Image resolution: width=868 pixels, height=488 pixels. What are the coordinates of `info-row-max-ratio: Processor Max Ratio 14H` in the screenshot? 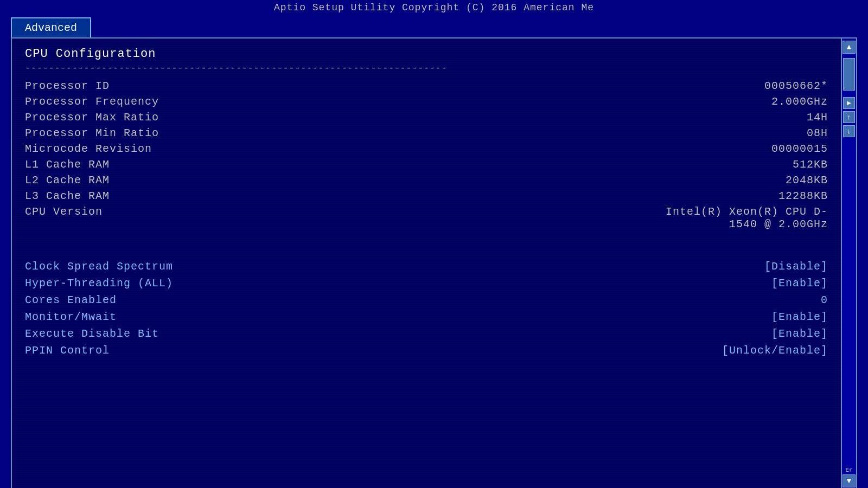 It's located at (426, 117).